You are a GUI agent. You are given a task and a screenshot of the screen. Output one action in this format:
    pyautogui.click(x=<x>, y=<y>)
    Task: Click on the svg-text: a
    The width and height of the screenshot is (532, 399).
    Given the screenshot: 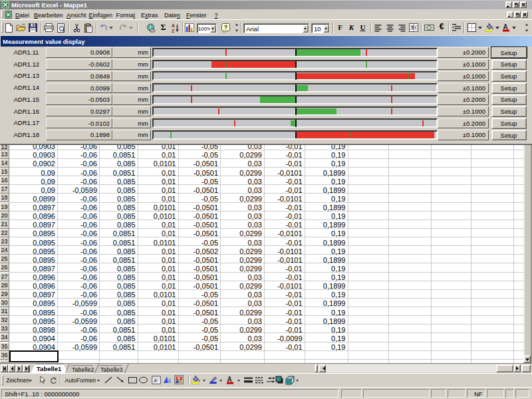 What is the action you would take?
    pyautogui.click(x=413, y=27)
    